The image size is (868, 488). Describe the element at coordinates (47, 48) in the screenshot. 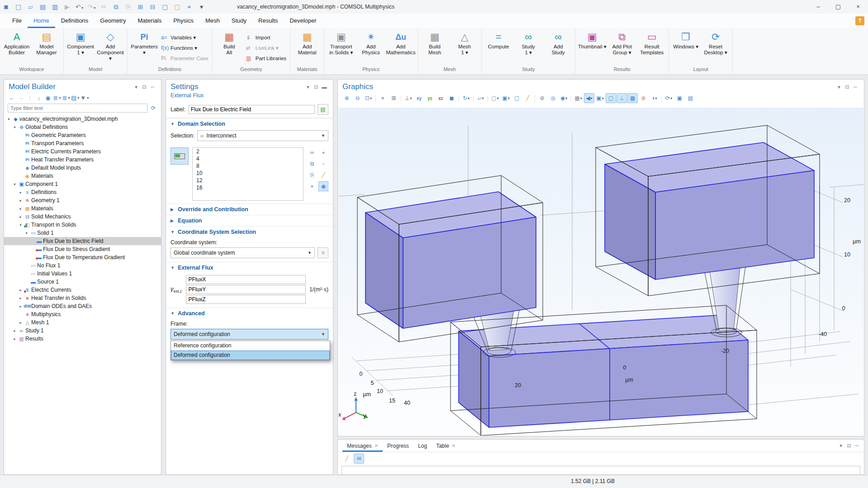

I see `model-manager-button: ▤Model Manager` at that location.